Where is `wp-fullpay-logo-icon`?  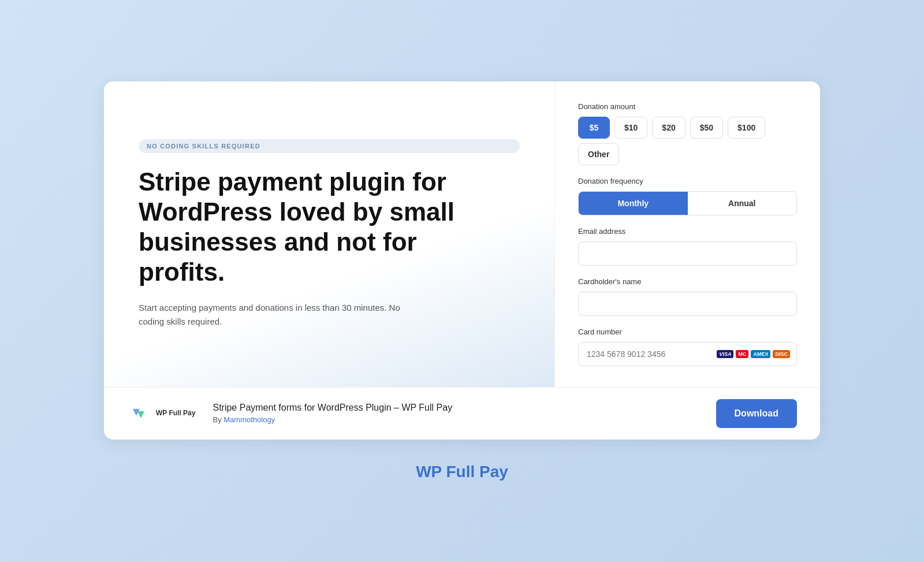 wp-fullpay-logo-icon is located at coordinates (139, 414).